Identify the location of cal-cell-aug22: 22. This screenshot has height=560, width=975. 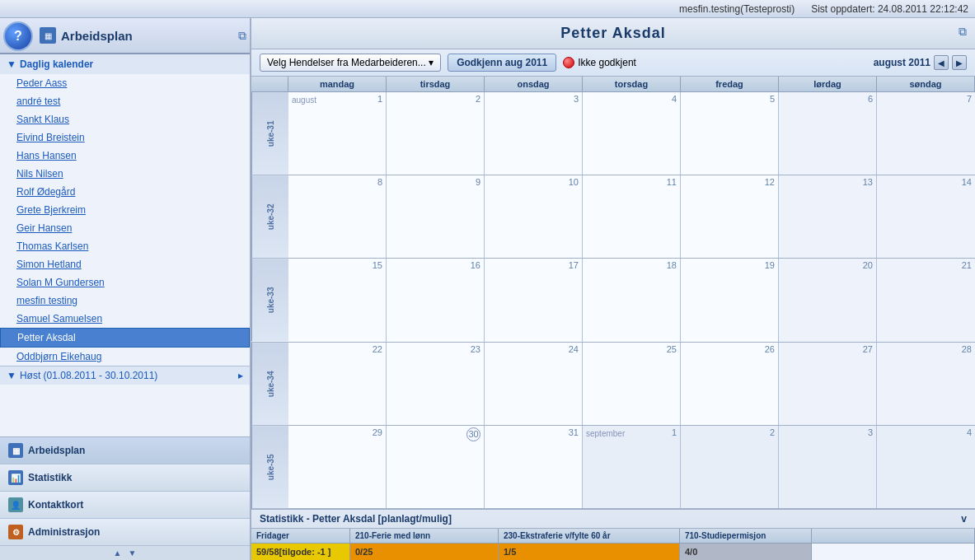
(338, 384).